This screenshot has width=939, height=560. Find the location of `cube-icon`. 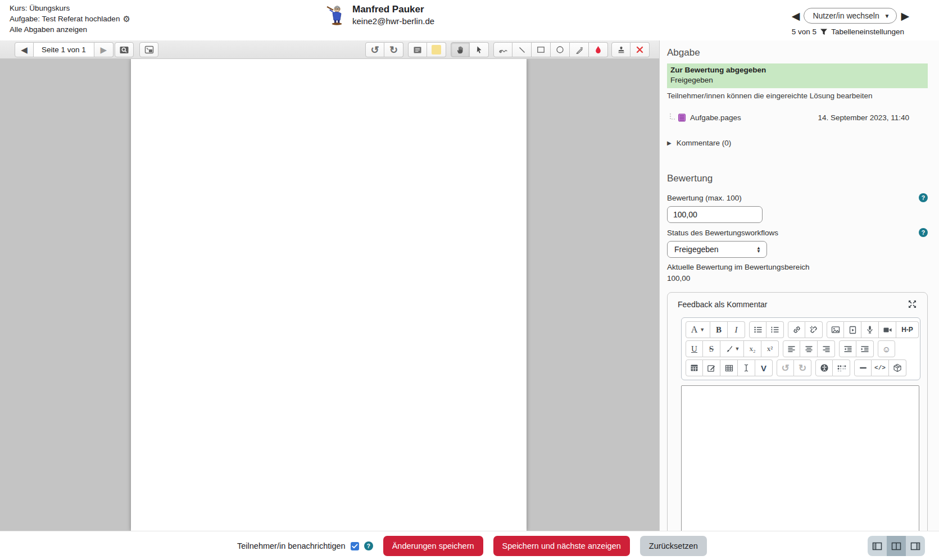

cube-icon is located at coordinates (897, 368).